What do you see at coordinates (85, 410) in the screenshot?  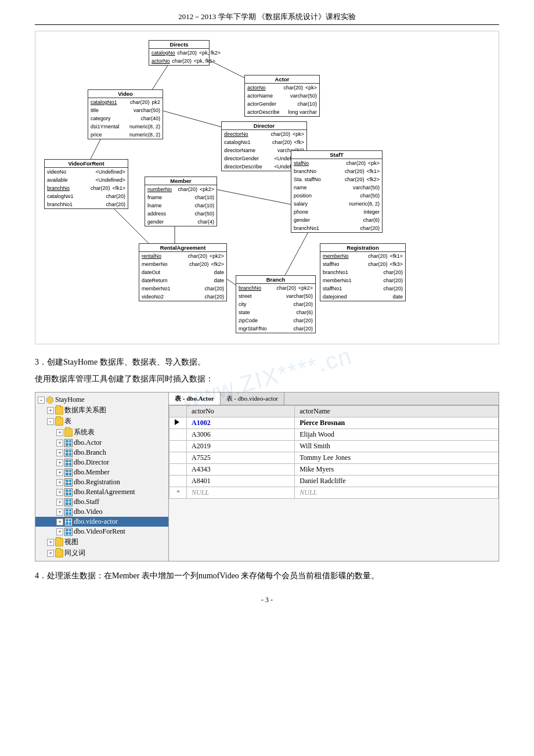 I see `dbdiagram-label: 数据库关系图` at bounding box center [85, 410].